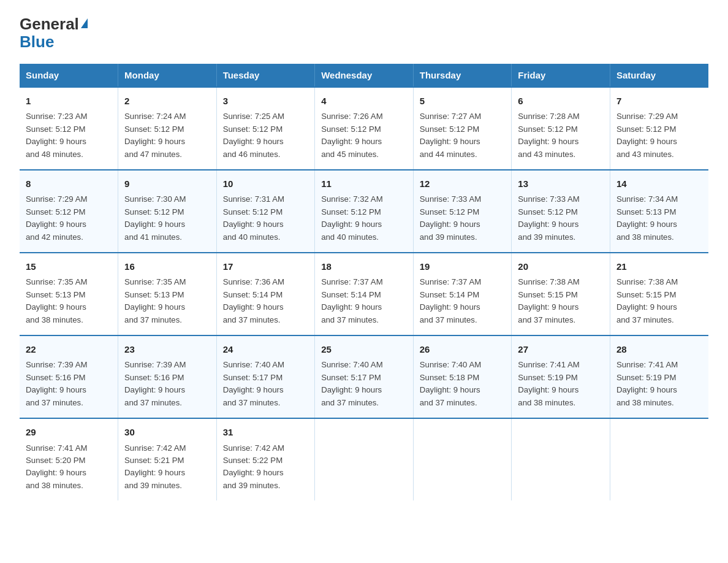 Image resolution: width=728 pixels, height=563 pixels. What do you see at coordinates (561, 266) in the screenshot?
I see `day-number: 20` at bounding box center [561, 266].